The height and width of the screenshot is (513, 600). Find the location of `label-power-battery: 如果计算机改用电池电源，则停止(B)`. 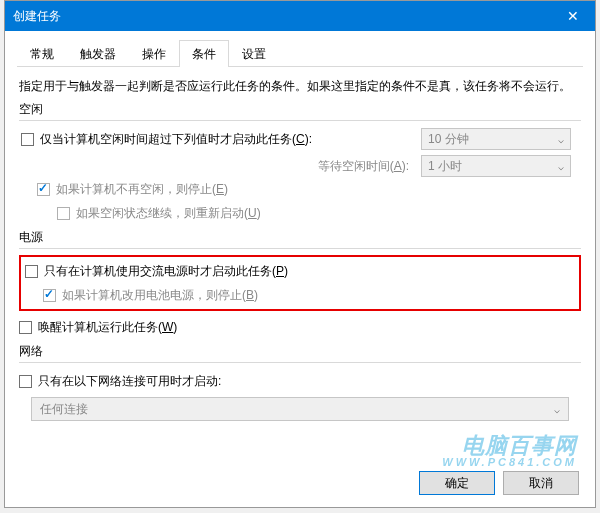

label-power-battery: 如果计算机改用电池电源，则停止(B) is located at coordinates (160, 296).